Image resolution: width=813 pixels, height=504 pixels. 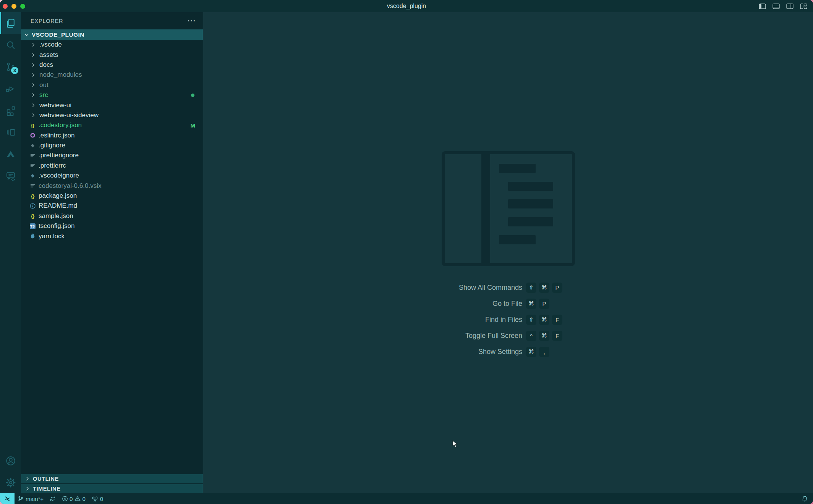 What do you see at coordinates (112, 145) in the screenshot?
I see `tree-item-file: .gitignore` at bounding box center [112, 145].